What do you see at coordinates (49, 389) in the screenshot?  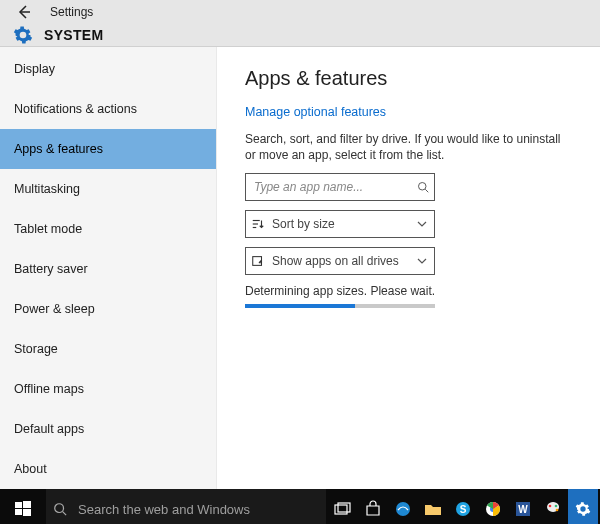 I see `sidebar-item-label: Offline maps` at bounding box center [49, 389].